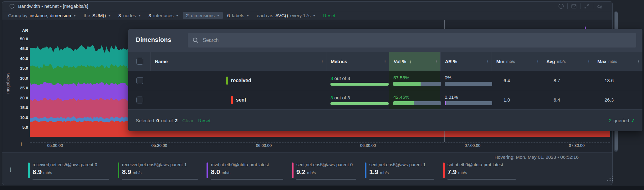  I want to click on toolbar-item-text: dimensions, so click(203, 16).